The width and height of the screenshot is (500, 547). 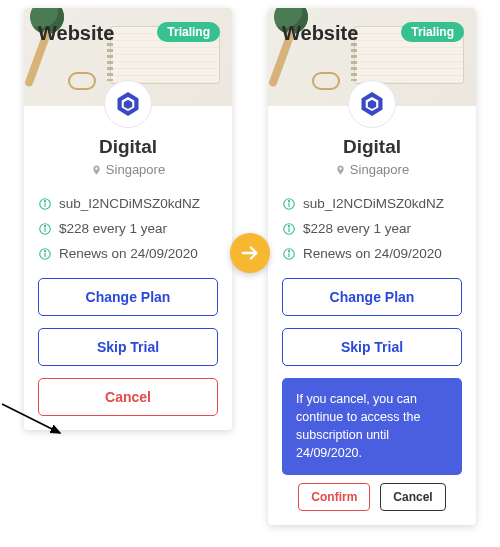 What do you see at coordinates (334, 497) in the screenshot?
I see `confirm-cancel-button: Confirm` at bounding box center [334, 497].